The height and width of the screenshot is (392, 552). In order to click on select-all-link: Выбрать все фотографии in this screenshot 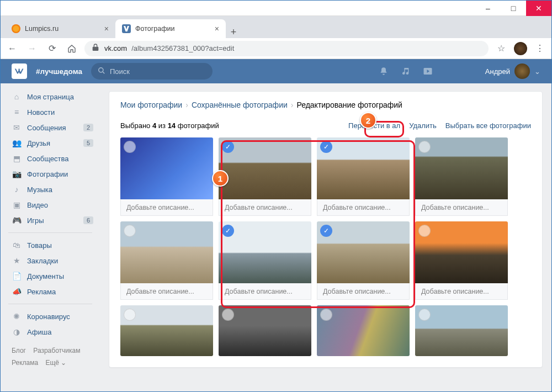, I will do `click(488, 126)`.